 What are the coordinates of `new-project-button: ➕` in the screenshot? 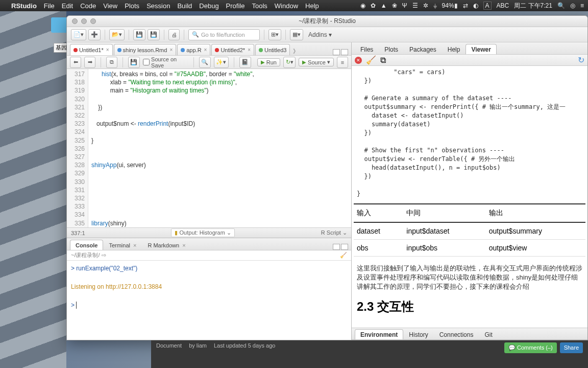 It's located at (94, 35).